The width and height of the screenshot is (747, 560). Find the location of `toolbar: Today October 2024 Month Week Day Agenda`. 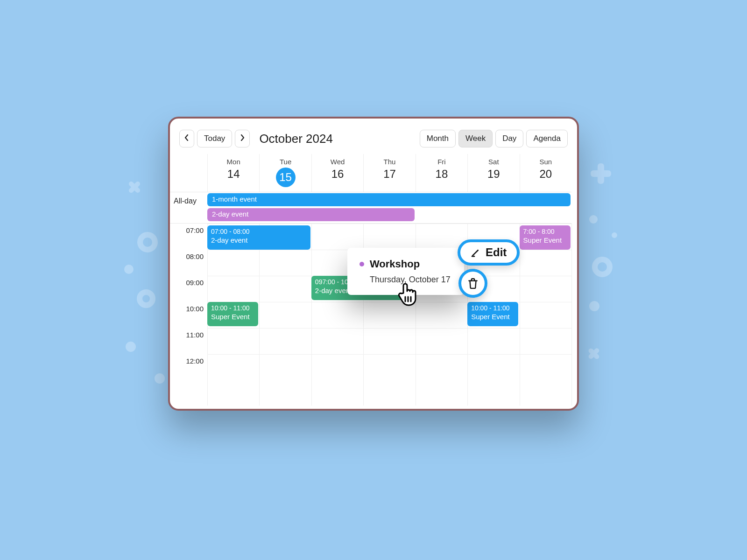

toolbar: Today October 2024 Month Week Day Agenda is located at coordinates (374, 136).